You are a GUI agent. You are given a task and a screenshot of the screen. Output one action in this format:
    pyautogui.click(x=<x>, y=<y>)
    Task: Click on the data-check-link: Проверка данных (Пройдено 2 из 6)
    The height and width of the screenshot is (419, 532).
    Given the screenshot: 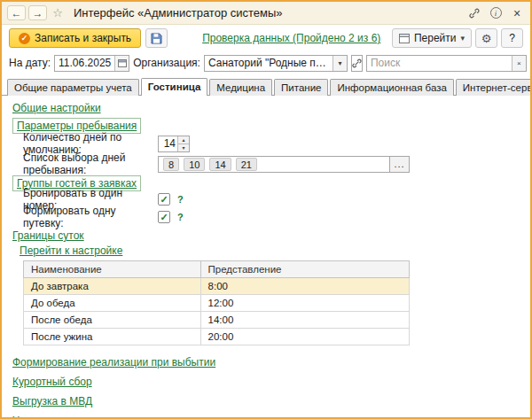 What is the action you would take?
    pyautogui.click(x=291, y=38)
    